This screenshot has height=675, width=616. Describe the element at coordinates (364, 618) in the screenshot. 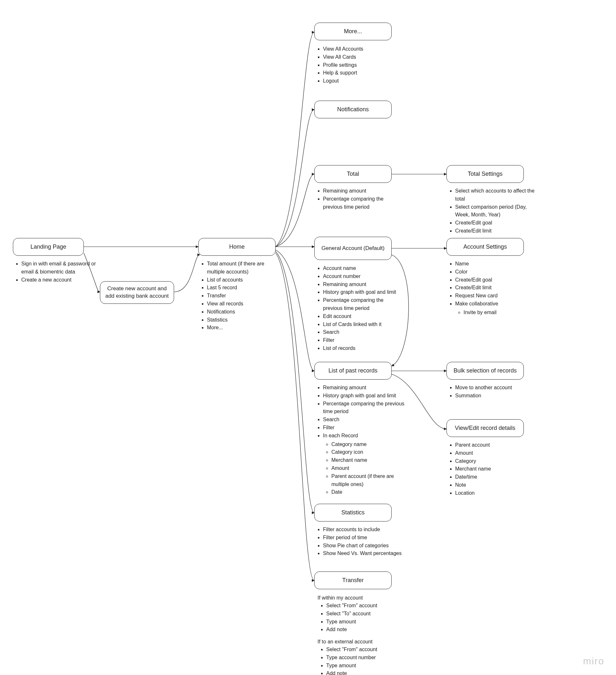

I see `bullets-transfer-a: Select "From" account Select "To" accoun…` at that location.